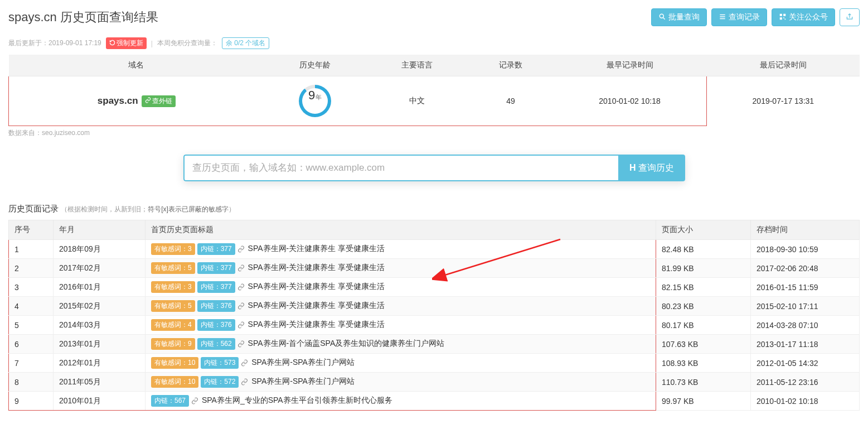  I want to click on col-records: 记录数, so click(511, 66).